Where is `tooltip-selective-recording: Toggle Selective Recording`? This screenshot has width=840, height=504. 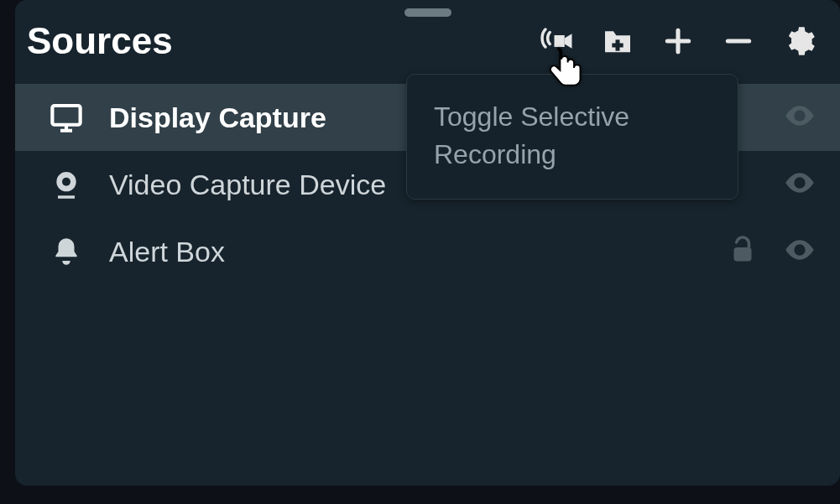 tooltip-selective-recording: Toggle Selective Recording is located at coordinates (572, 137).